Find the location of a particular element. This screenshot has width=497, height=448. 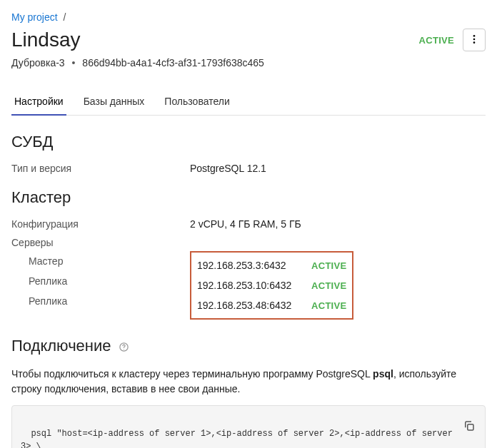

section-cluster-heading: Кластер is located at coordinates (248, 198).